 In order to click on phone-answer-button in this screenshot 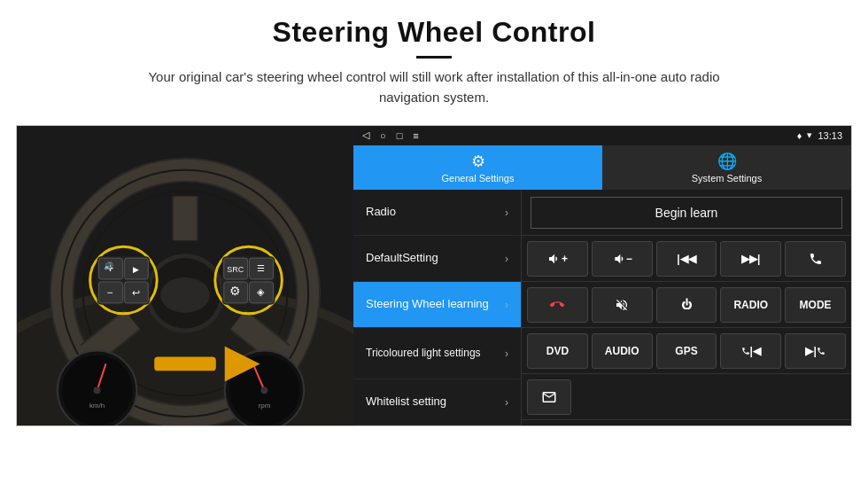, I will do `click(815, 259)`.